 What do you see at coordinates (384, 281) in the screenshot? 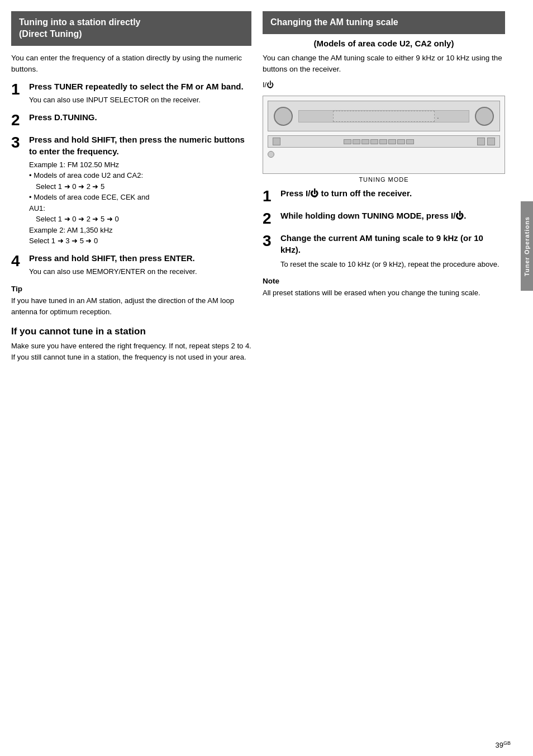
I see `note-title: Note` at bounding box center [384, 281].